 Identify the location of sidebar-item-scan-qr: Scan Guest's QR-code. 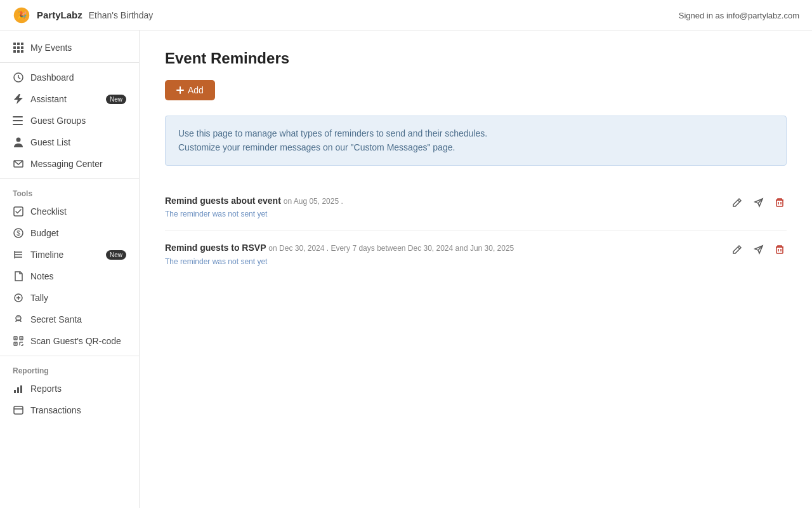
(70, 341).